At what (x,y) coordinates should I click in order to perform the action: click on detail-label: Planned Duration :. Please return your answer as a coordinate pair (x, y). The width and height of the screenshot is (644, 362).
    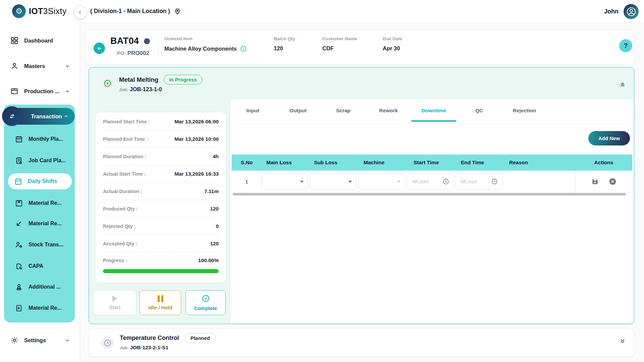
    Looking at the image, I should click on (125, 157).